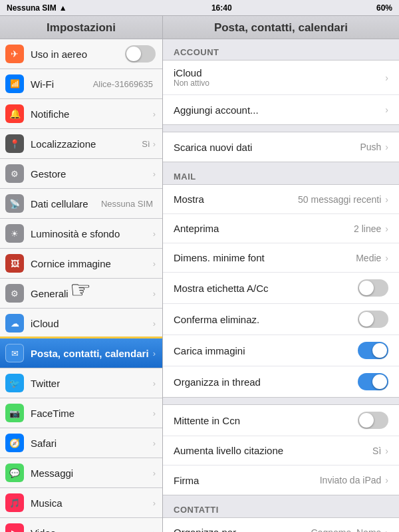 This screenshot has width=399, height=532. What do you see at coordinates (86, 144) in the screenshot?
I see `sidebar-label-localizzazione: Localizzazione` at bounding box center [86, 144].